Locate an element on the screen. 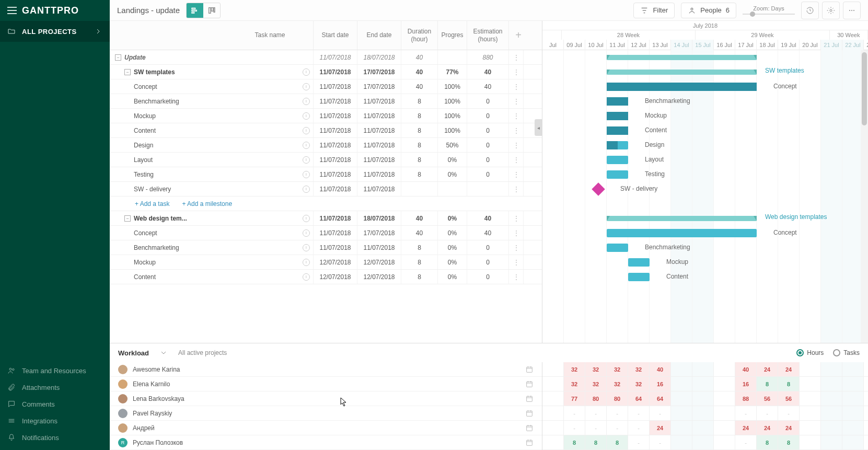  task-row: Contenti12/07/201812/07/201880%0⋮ is located at coordinates (326, 277).